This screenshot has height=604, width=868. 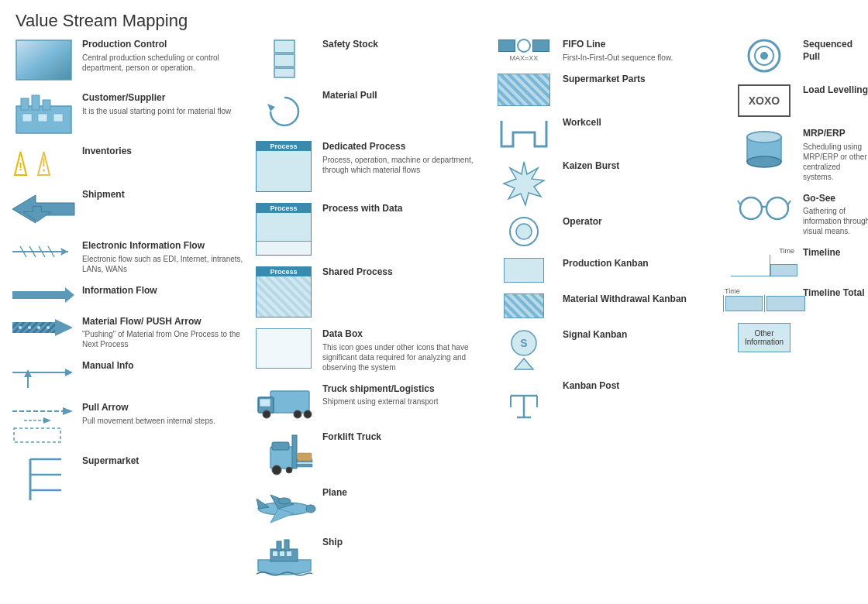 I want to click on operator-icon, so click(x=524, y=232).